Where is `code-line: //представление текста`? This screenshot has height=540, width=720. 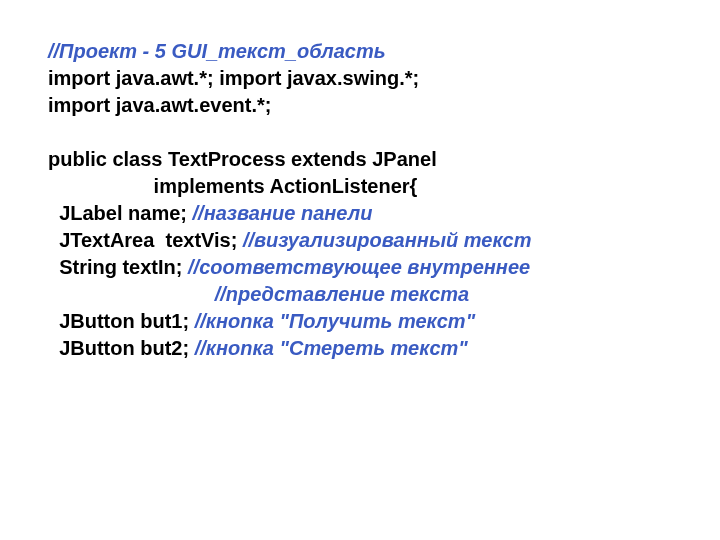 code-line: //представление текста is located at coordinates (360, 294).